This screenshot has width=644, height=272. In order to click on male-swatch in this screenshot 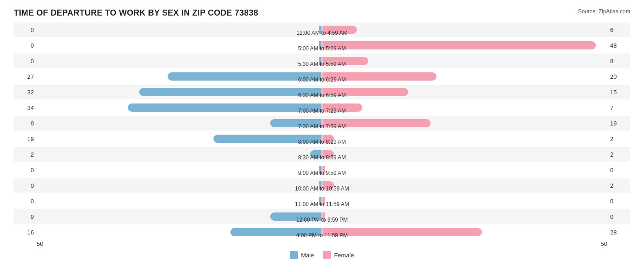, I will do `click(294, 255)`.